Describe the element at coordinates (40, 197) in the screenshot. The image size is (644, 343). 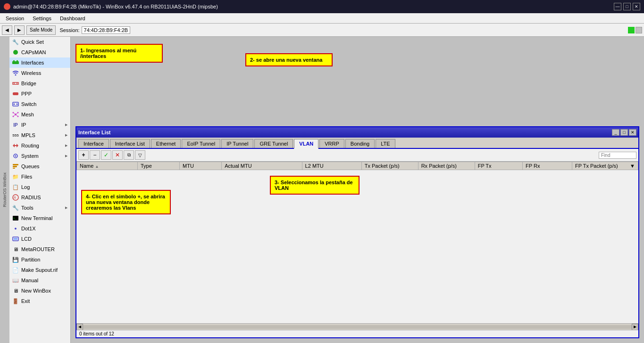
I see `sidebar-item-radius: R RADIUS` at that location.